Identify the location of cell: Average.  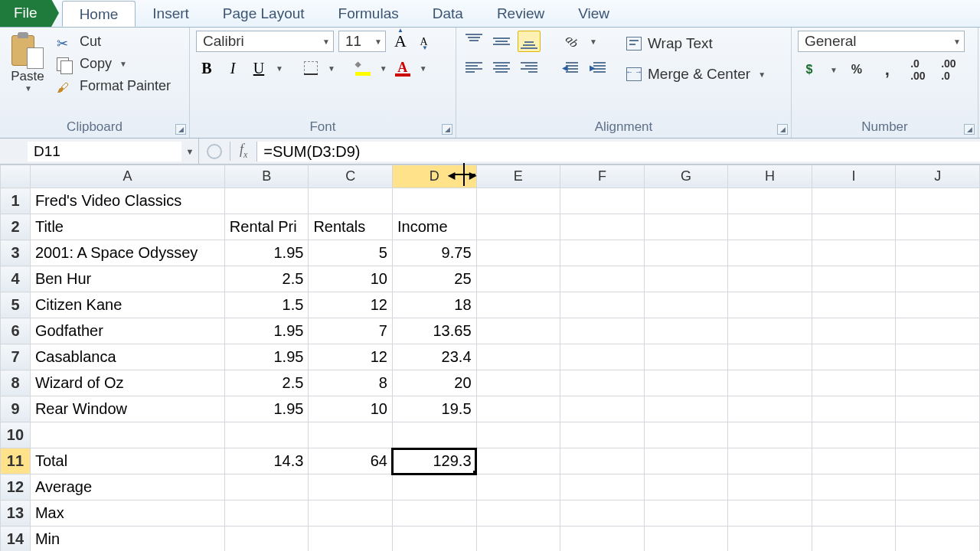
(127, 487).